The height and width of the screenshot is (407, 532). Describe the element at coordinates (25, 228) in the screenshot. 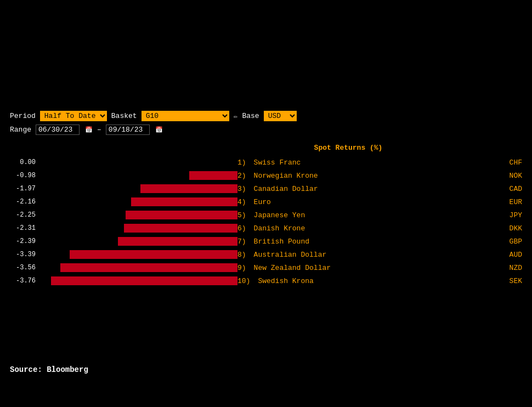

I see `y-label-5: -2.31` at that location.